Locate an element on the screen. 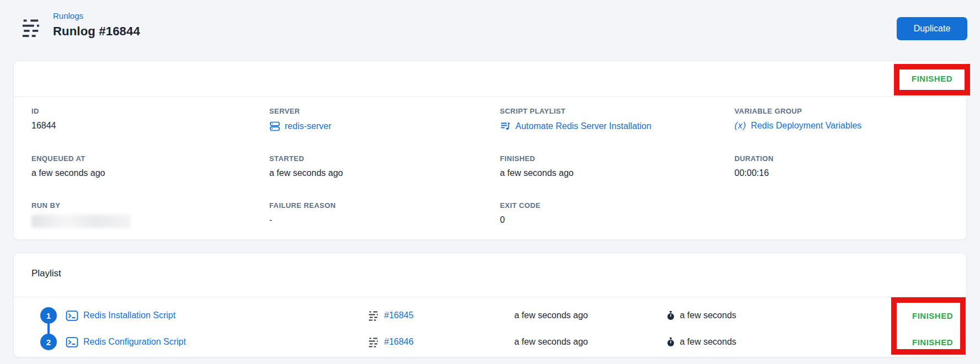  field-exit-code: EXIT CODE 0 is located at coordinates (520, 213).